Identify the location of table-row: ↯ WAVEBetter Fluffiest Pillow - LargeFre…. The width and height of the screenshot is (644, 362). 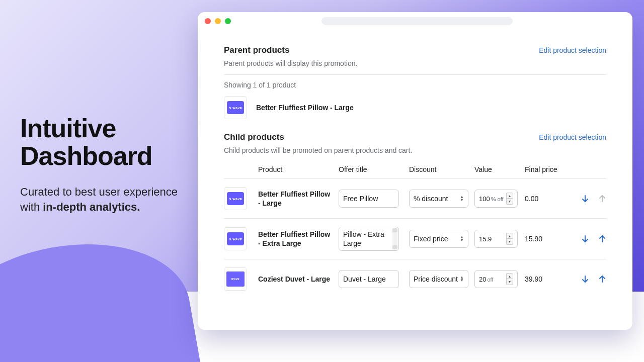
(415, 198).